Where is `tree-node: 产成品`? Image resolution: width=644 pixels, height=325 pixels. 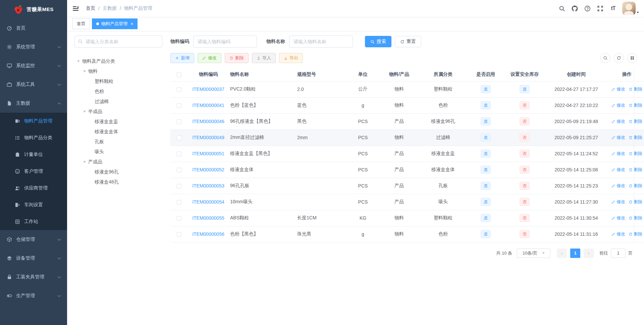
tree-node: 产成品 is located at coordinates (118, 162).